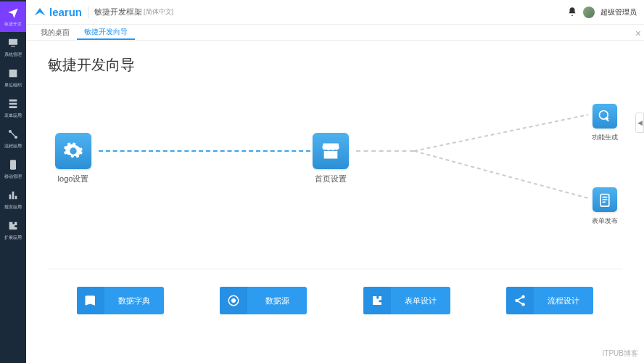 The height and width of the screenshot is (363, 644). I want to click on sidebar-label: 敏捷开发, so click(13, 25).